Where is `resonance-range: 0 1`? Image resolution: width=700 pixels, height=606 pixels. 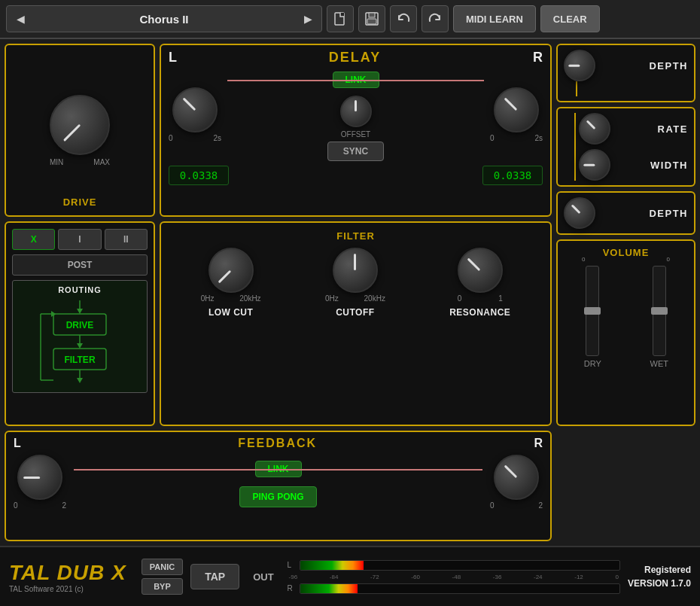
resonance-range: 0 1 is located at coordinates (480, 298).